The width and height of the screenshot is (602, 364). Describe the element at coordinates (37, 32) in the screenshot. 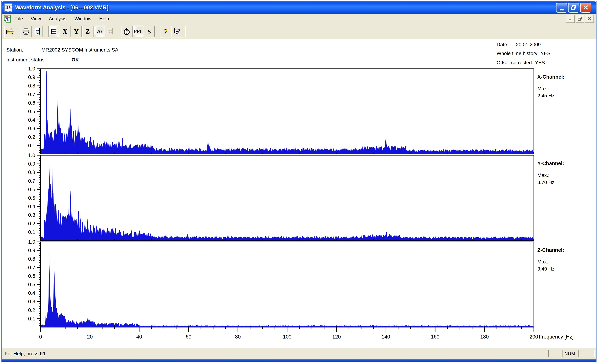

I see `toolbar-print-preview-button` at that location.